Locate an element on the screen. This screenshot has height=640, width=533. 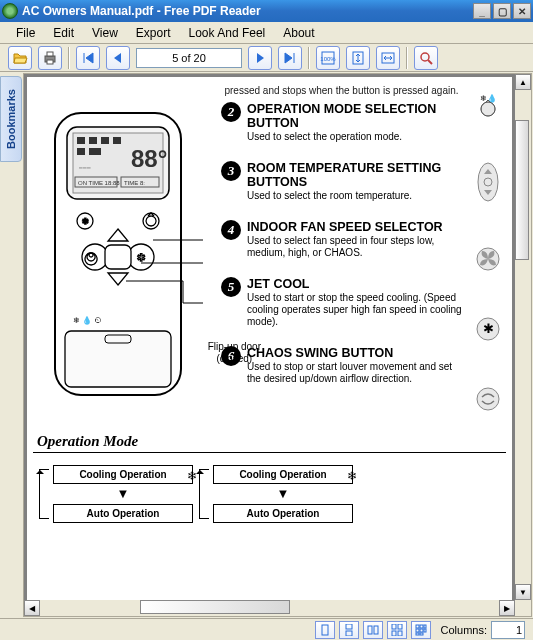
mini-icon-column: ❄💧 ✱ is located at coordinates (488, 249).